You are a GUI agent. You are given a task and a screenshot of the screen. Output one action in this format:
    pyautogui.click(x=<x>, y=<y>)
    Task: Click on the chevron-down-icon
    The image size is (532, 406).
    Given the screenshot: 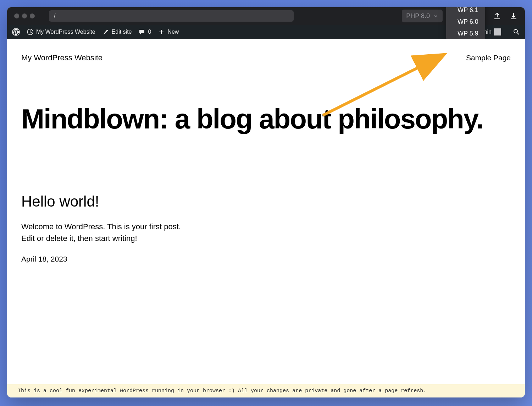 What is the action you would take?
    pyautogui.click(x=436, y=16)
    